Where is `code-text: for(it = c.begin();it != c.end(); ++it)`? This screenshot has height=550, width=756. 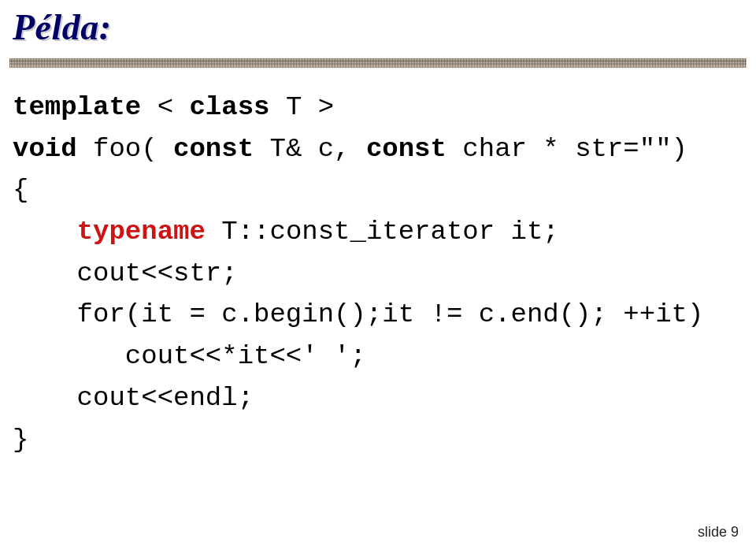 code-text: for(it = c.begin();it != c.end(); ++it) is located at coordinates (358, 314).